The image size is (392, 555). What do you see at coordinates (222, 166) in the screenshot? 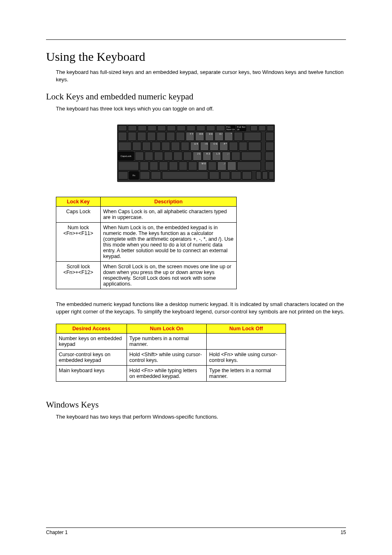
I see `key-period: . /` at bounding box center [222, 166].